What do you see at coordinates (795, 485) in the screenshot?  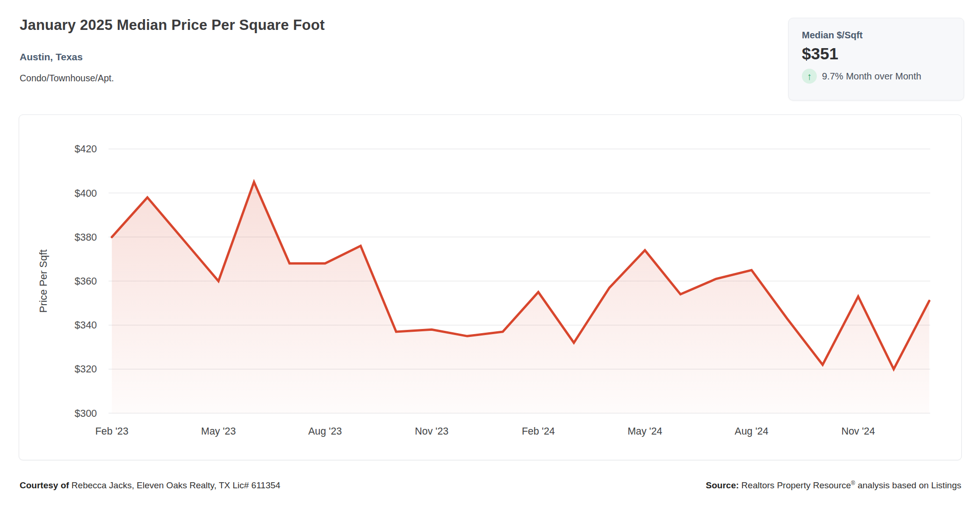 I see `source-text: Realtors Property Resource` at bounding box center [795, 485].